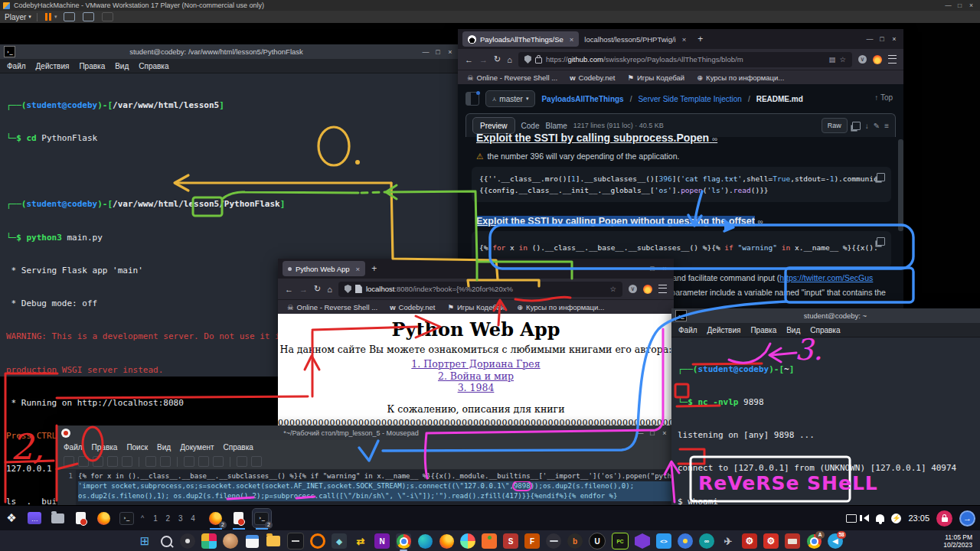  Describe the element at coordinates (560, 308) in the screenshot. I see `bookmark-courses: ⊕Курсы по информаци...` at that location.